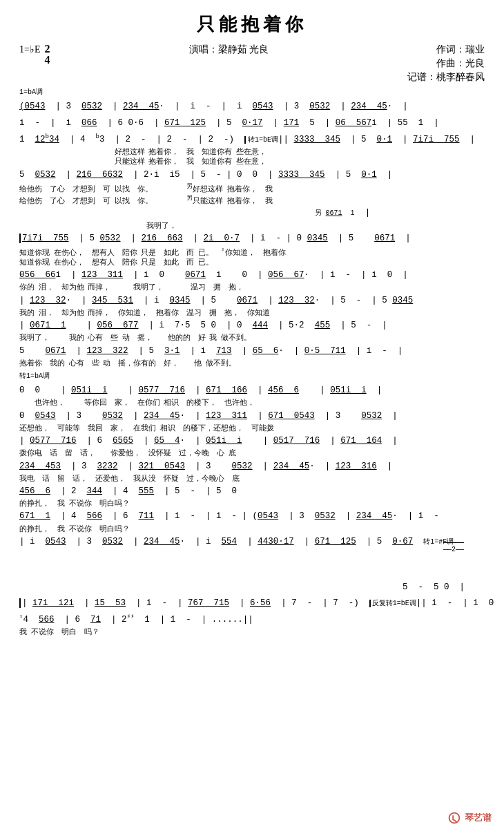 Image resolution: width=504 pixels, height=838 pixels. Describe the element at coordinates (252, 337) in the screenshot. I see `lyric-row-9: 我明了， 我的 心有 些 动 摇， 他的的 好 我 做不到。` at that location.